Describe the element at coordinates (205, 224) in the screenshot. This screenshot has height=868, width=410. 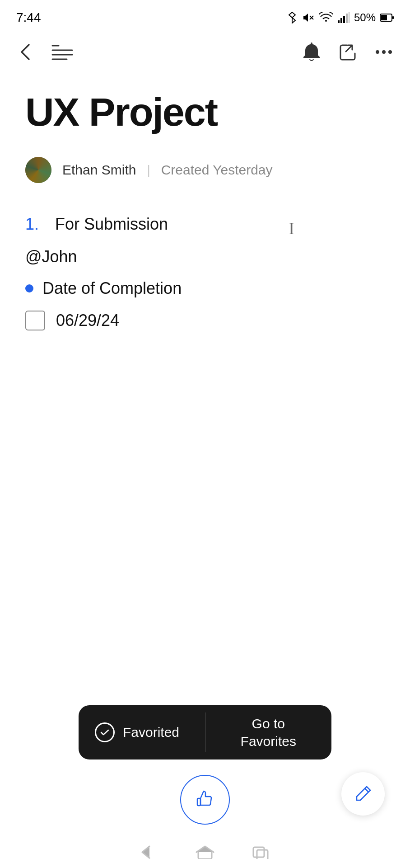
I see `numbered-item: 1. For Submission` at that location.